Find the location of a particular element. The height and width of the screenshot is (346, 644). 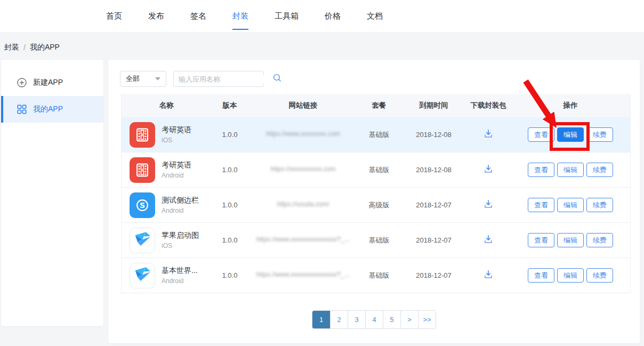

nav-item-docs: 文档 is located at coordinates (375, 17).